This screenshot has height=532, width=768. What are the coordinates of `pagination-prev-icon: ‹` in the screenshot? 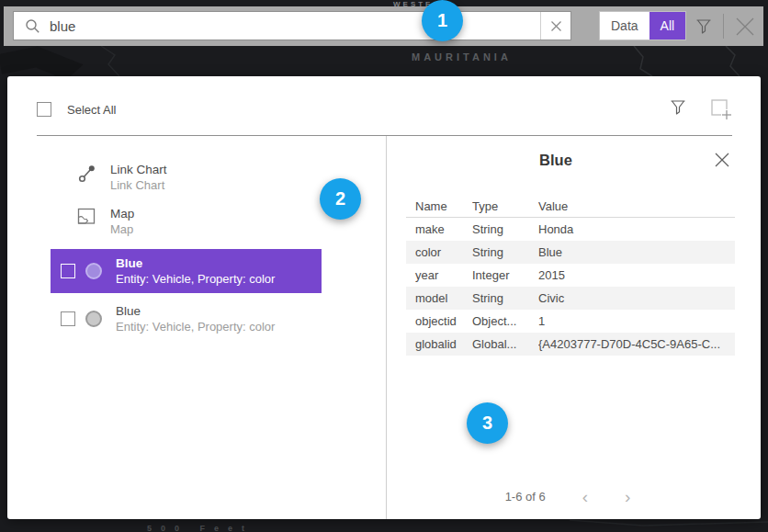 It's located at (585, 497).